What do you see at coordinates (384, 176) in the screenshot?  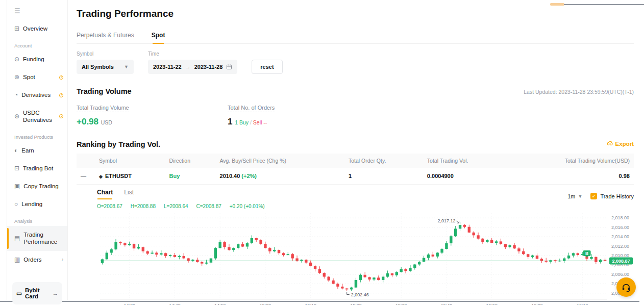 I see `qty-cell: 1` at bounding box center [384, 176].